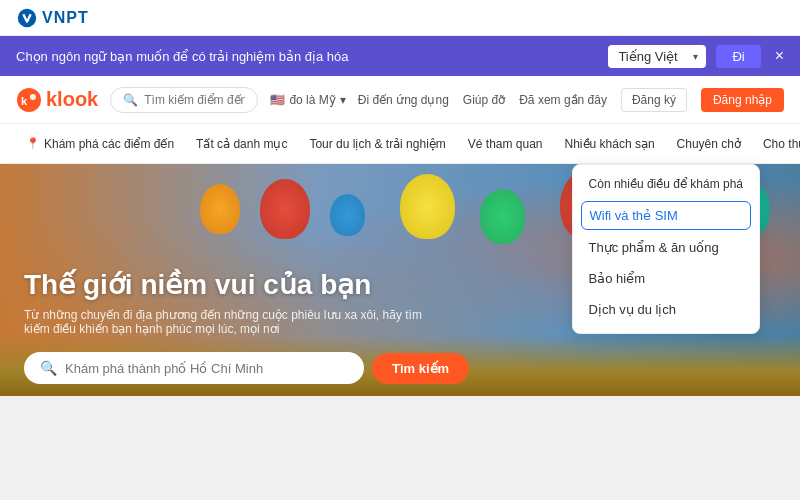  Describe the element at coordinates (29, 100) in the screenshot. I see `klook-logo-icon: k` at that location.